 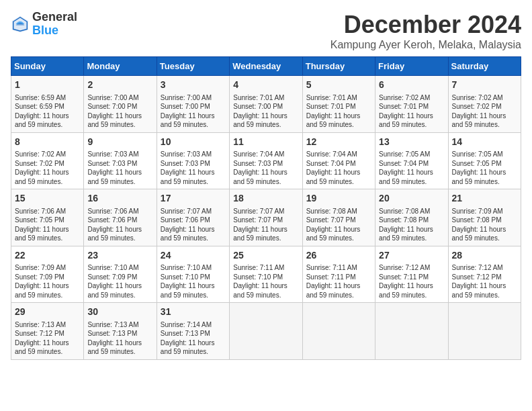 I want to click on day-info: Sunrise: 7:09 AMSunset: 7:09 PMDaylight:…, so click(x=47, y=281).